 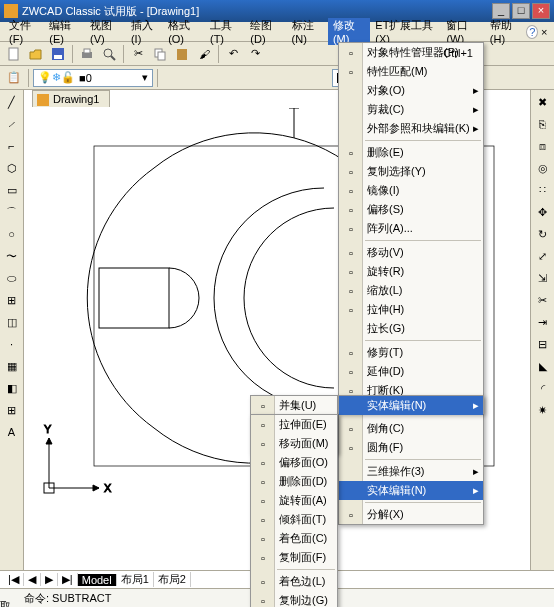 I want to click on menu-item: ▫缩放(L), so click(x=411, y=290).